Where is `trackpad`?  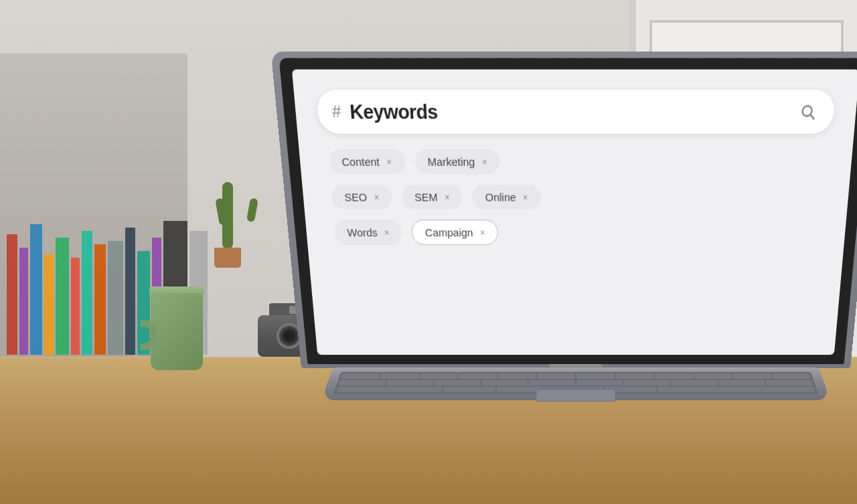
trackpad is located at coordinates (576, 395).